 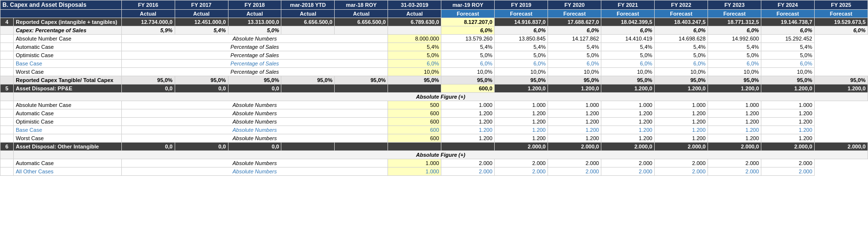 What do you see at coordinates (7, 56) in the screenshot?
I see `oc-num` at bounding box center [7, 56].